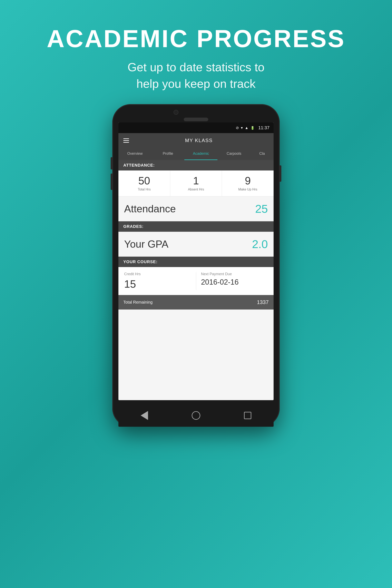 Image resolution: width=392 pixels, height=588 pixels. I want to click on tabs-bar: Overview Profile Academic Carpools Cla, so click(196, 154).